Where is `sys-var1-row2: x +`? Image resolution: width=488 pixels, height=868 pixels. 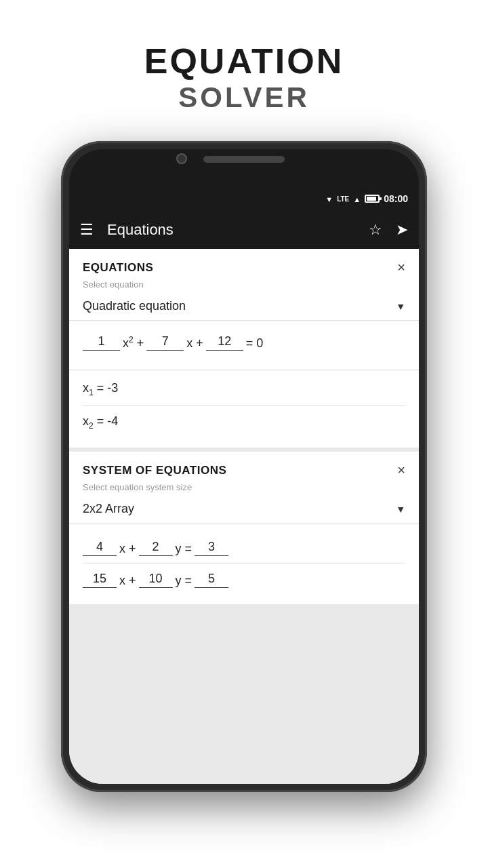 sys-var1-row2: x + is located at coordinates (127, 580).